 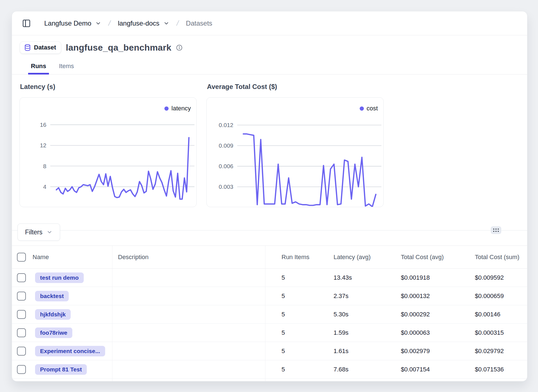 I want to click on panel-left-icon, so click(x=26, y=23).